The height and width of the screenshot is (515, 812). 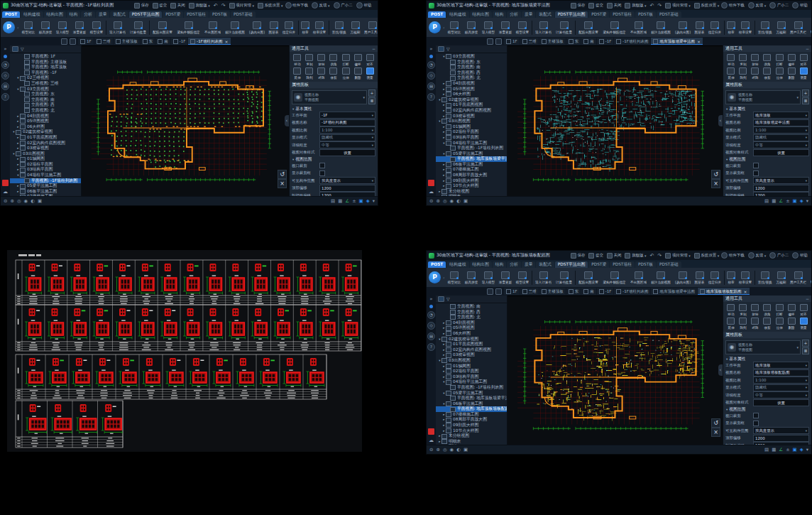 What do you see at coordinates (471, 57) in the screenshot?
I see `tree-item: ▾03立面视图` at bounding box center [471, 57].